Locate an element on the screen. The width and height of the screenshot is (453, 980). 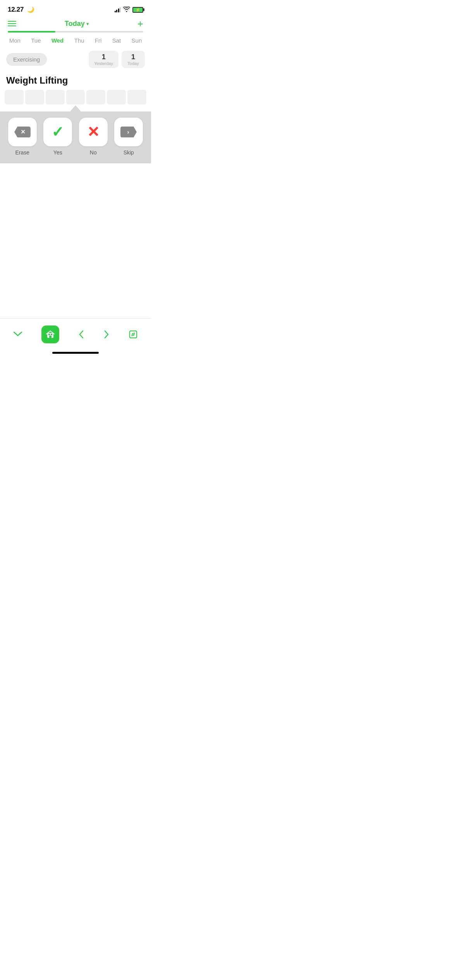
skip-action: › Skip is located at coordinates (129, 137).